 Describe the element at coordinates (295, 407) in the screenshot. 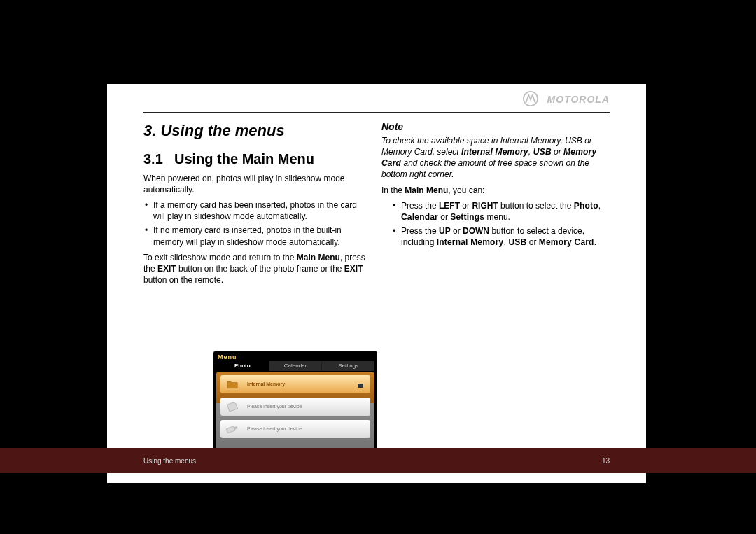

I see `device-row-card: Please insert your device` at that location.